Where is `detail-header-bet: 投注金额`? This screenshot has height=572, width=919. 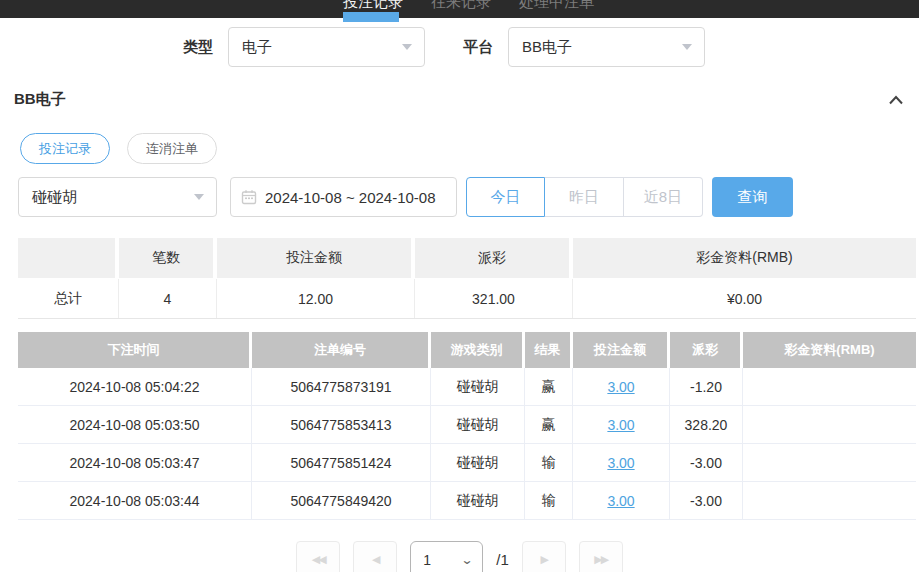 detail-header-bet: 投注金额 is located at coordinates (620, 350).